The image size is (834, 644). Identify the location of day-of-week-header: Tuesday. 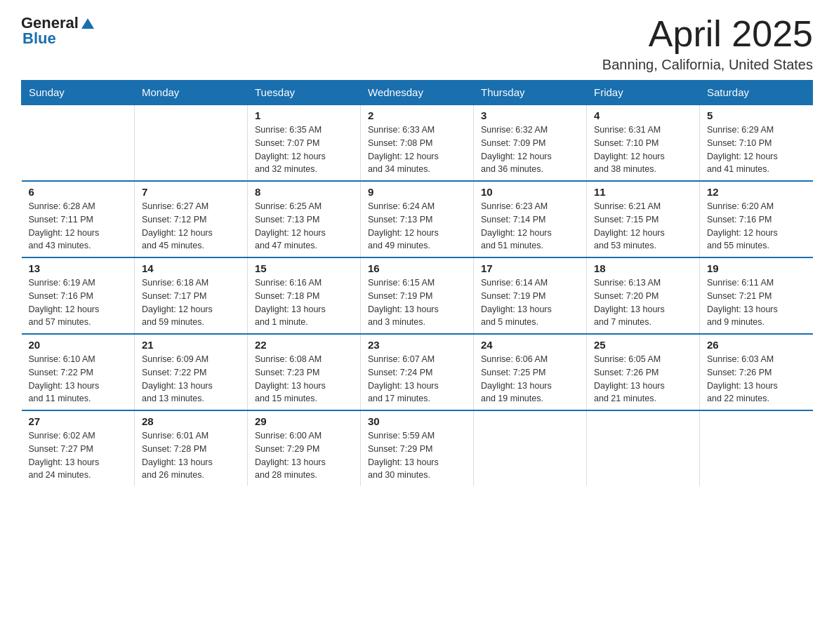
(305, 93).